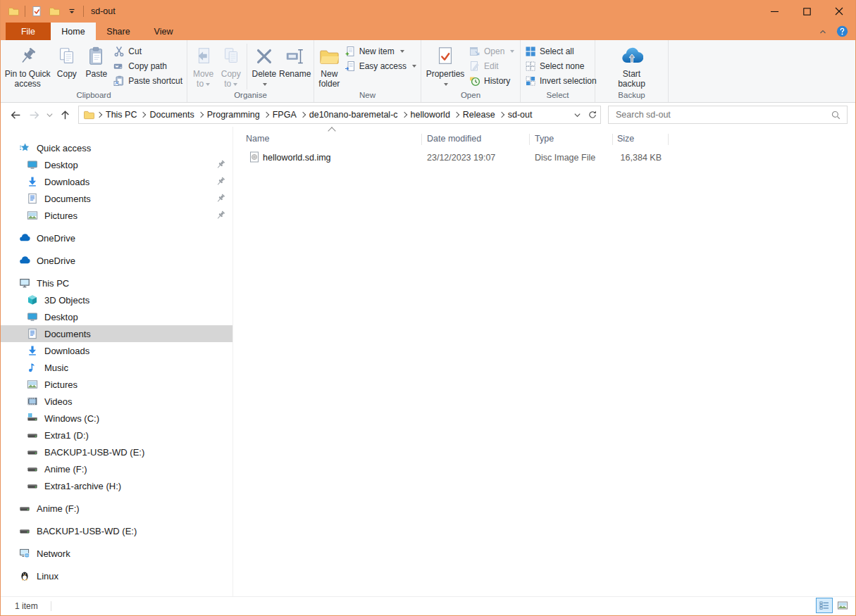 Image resolution: width=856 pixels, height=616 pixels. Describe the element at coordinates (221, 165) in the screenshot. I see `pin-icon` at that location.